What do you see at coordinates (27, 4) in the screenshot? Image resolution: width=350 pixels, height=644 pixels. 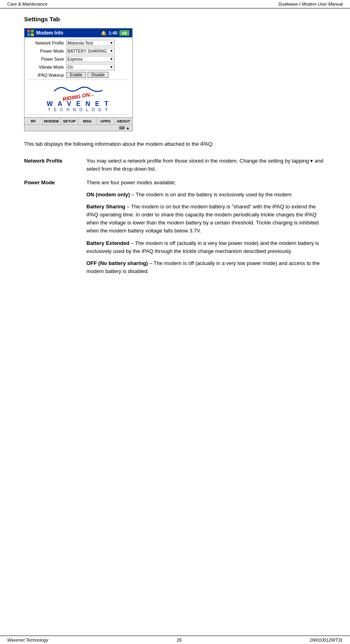 I see `header-left-text: Care & Maintenance` at bounding box center [27, 4].